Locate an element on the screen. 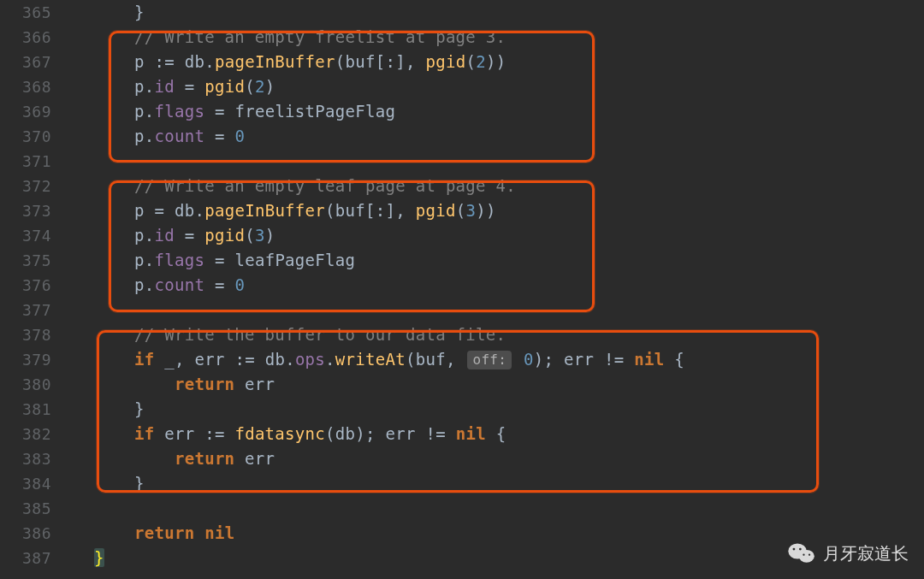 This screenshot has width=924, height=579. field-ops: ops is located at coordinates (310, 359).